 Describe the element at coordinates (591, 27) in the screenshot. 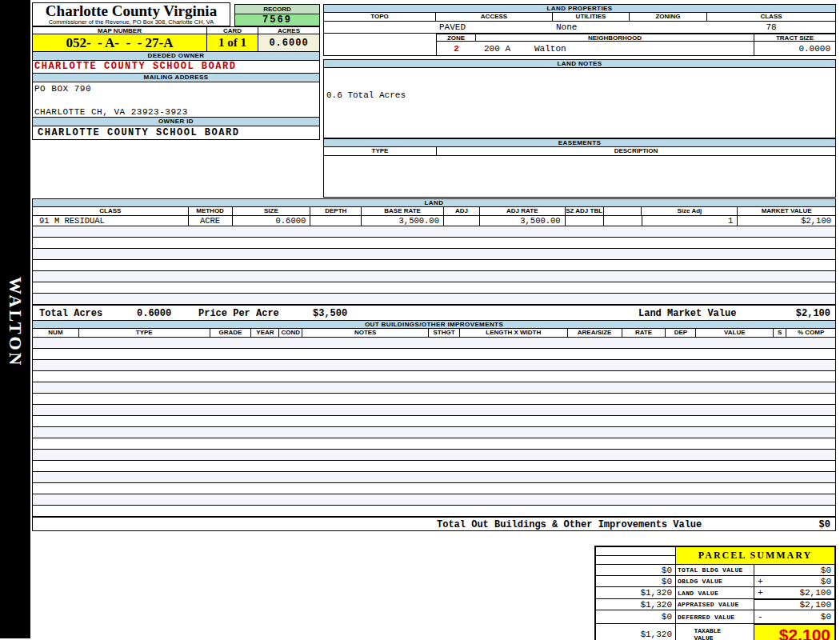

I see `utilities-value: None` at that location.